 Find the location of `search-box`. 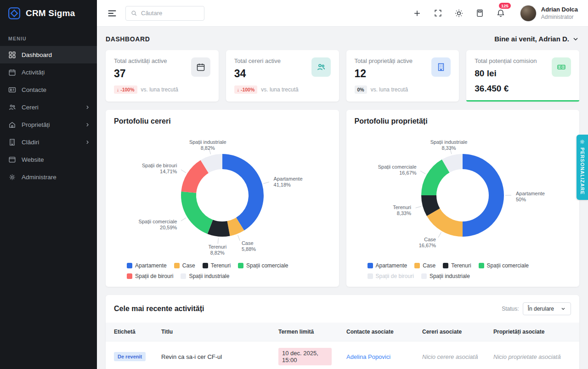

search-box is located at coordinates (165, 13).